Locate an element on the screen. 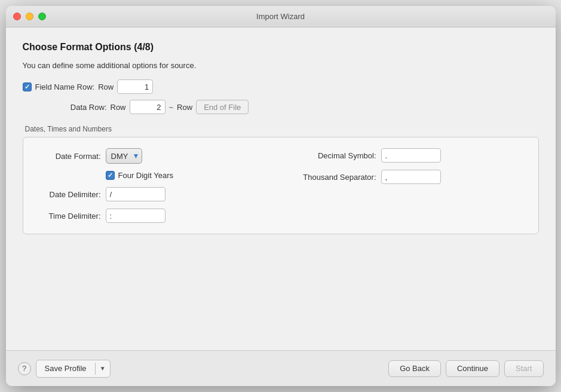 The image size is (561, 392). traffic-lights is located at coordinates (30, 17).